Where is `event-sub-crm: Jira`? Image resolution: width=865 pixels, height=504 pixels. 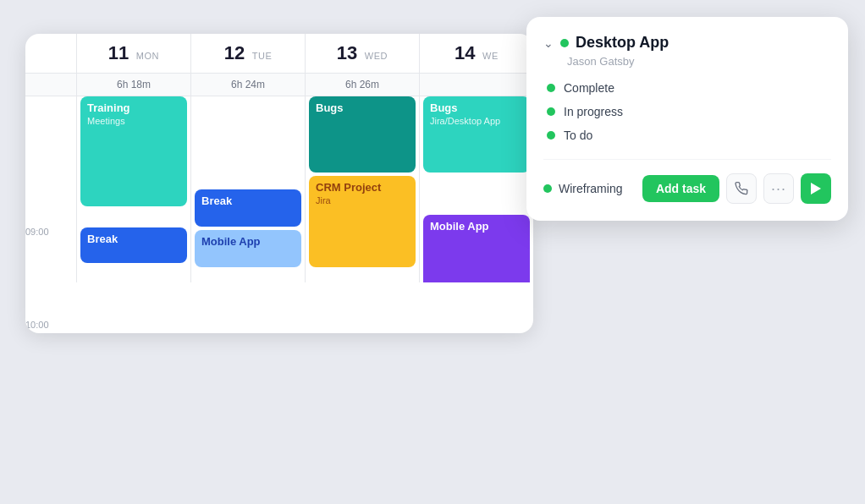 event-sub-crm: Jira is located at coordinates (362, 200).